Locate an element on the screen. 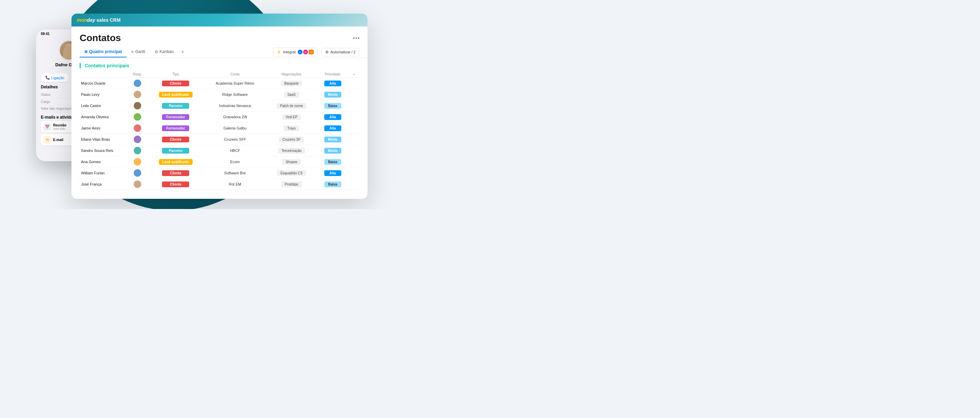 The image size is (980, 418). contact-tipo: Parceiro is located at coordinates (176, 106).